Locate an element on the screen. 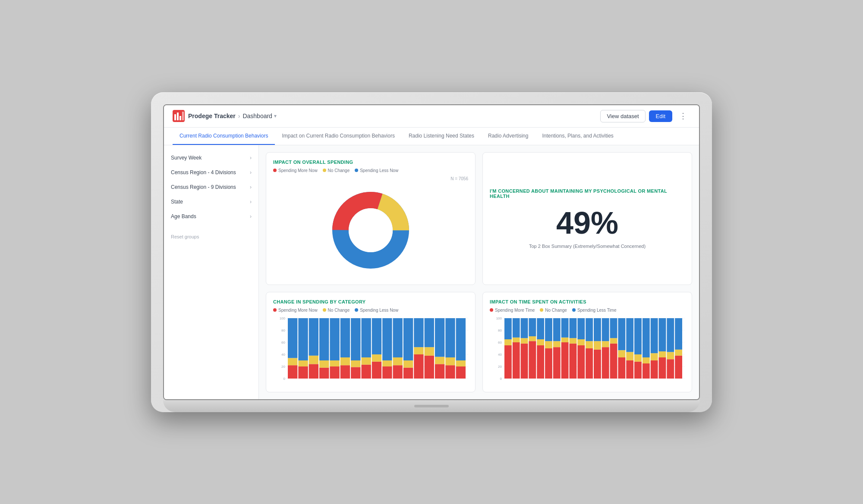 The width and height of the screenshot is (863, 504). breadcrumb-current: Dashboard is located at coordinates (257, 116).